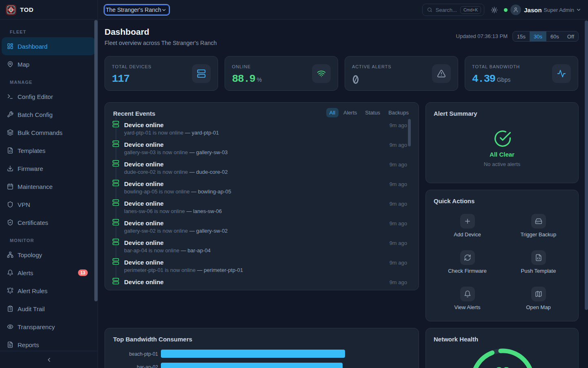 Image resolution: width=588 pixels, height=368 pixels. What do you see at coordinates (503, 366) in the screenshot?
I see `svg-text: 88` at bounding box center [503, 366].